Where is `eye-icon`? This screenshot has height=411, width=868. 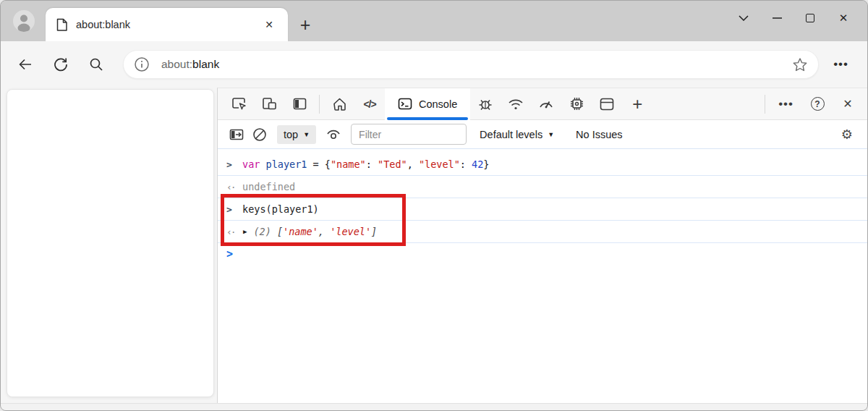 eye-icon is located at coordinates (333, 135).